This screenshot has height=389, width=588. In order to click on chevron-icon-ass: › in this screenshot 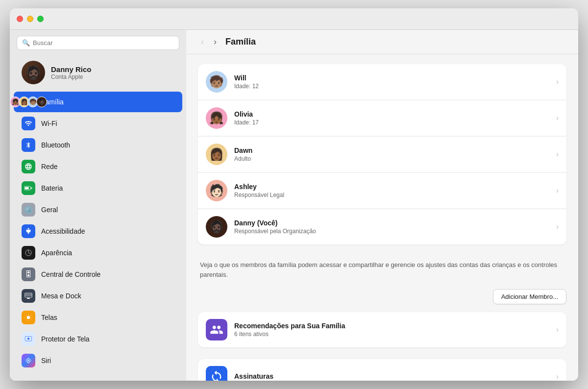, I will do `click(558, 376)`.